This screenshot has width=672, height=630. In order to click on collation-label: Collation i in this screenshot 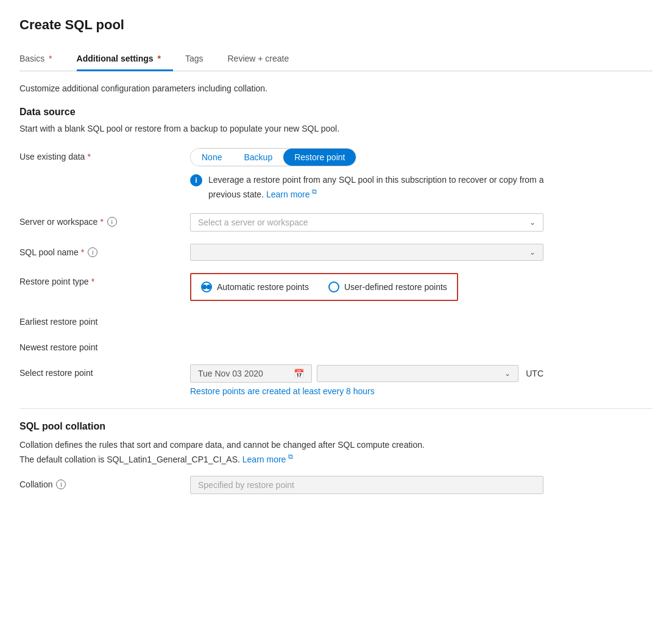, I will do `click(105, 483)`.